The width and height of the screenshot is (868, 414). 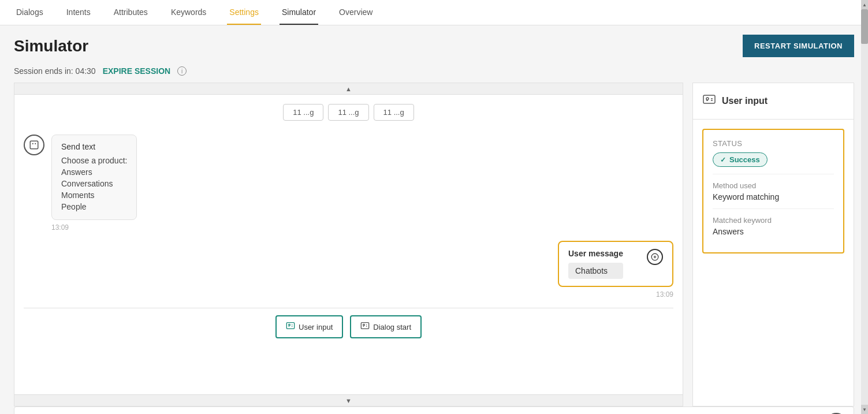 What do you see at coordinates (94, 184) in the screenshot?
I see `product-conversations: Conversations` at bounding box center [94, 184].